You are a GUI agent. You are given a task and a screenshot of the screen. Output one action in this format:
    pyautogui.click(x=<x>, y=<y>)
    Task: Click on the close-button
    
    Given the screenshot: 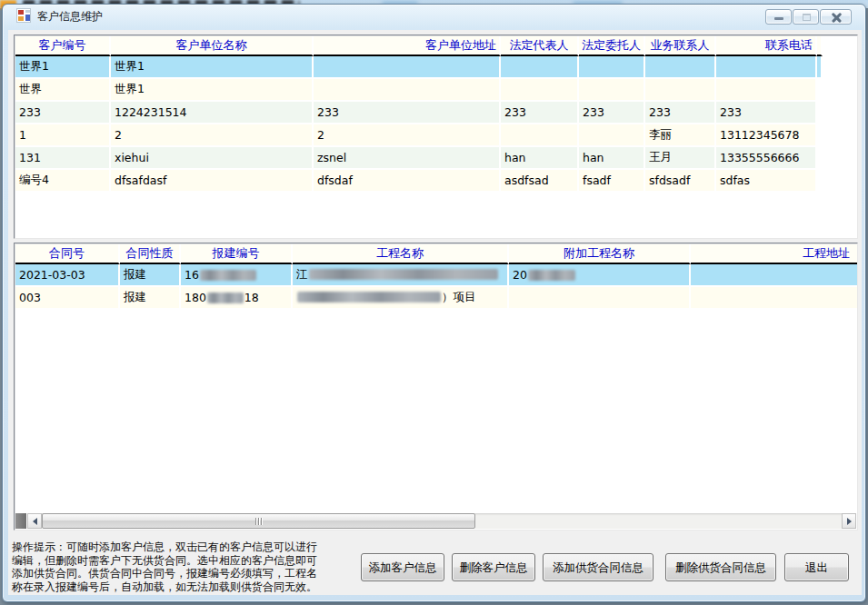 What is the action you would take?
    pyautogui.click(x=836, y=16)
    